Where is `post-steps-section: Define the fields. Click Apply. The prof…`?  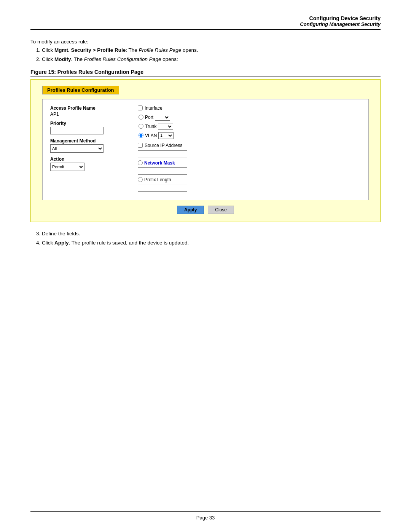
post-steps-section: Define the fields. Click Apply. The prof… is located at coordinates (206, 238).